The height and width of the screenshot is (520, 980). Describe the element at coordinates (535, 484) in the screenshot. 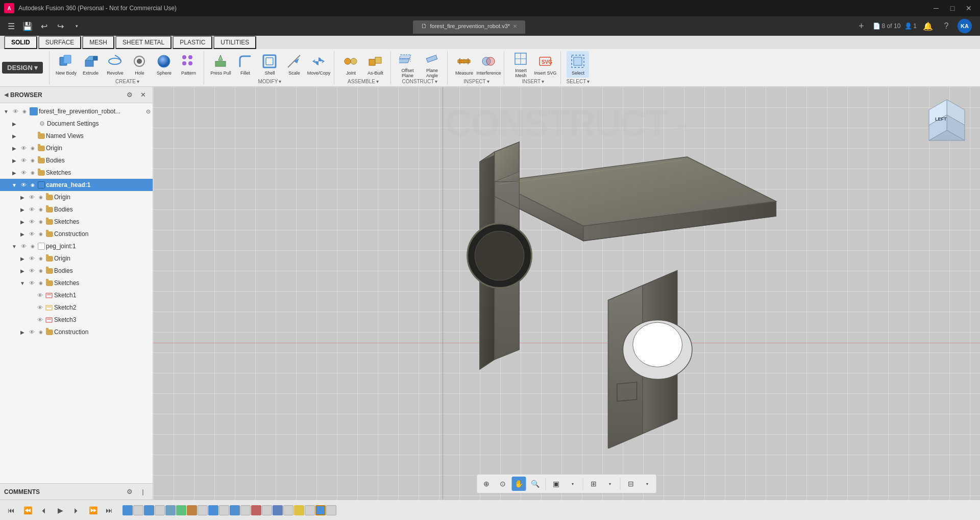

I see `zoom-tool-button: 🔍` at that location.